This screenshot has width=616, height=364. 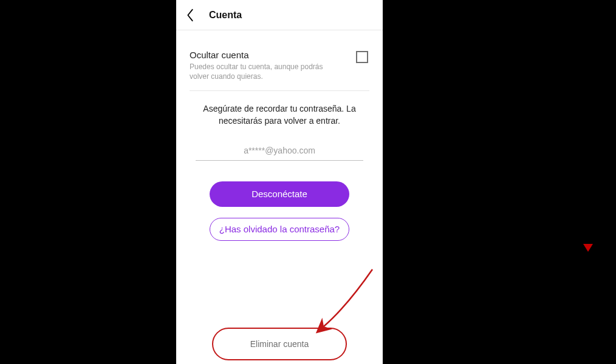 I want to click on hide-account-subtitle: Puedes ocultar tu cuenta, aunque podrás …, so click(x=256, y=72).